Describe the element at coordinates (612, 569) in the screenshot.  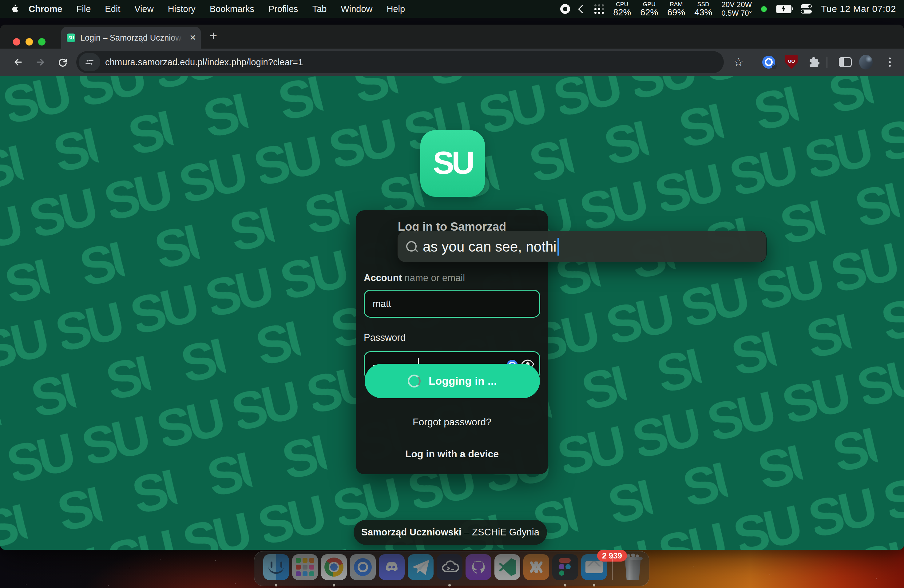
I see `dock-divider` at that location.